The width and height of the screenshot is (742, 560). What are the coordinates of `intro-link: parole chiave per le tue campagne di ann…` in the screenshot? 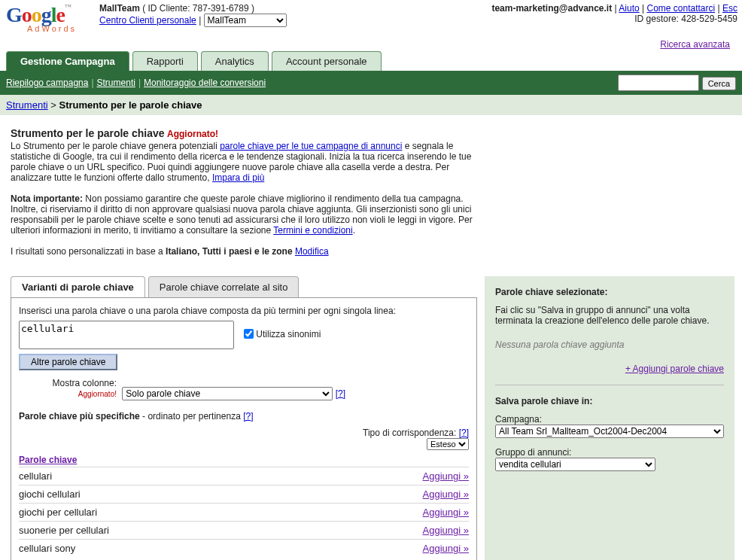 It's located at (311, 146).